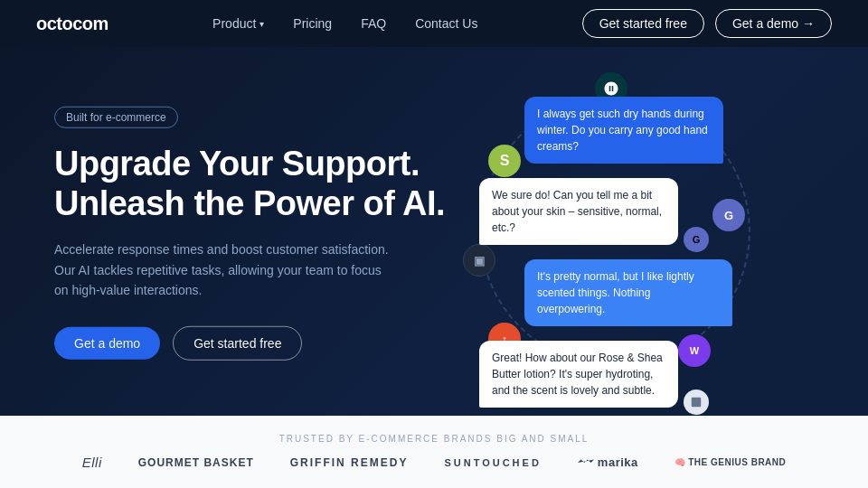 Image resolution: width=868 pixels, height=488 pixels. Describe the element at coordinates (373, 23) in the screenshot. I see `nav-faq: FAQ` at that location.